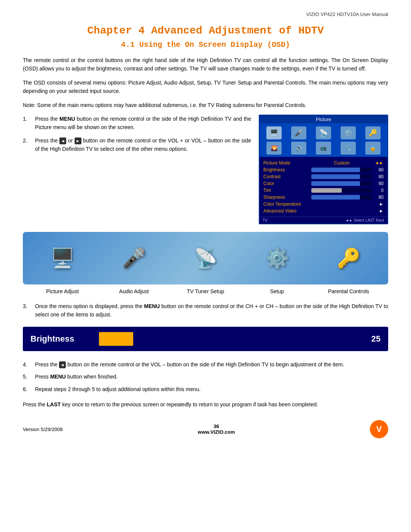 This screenshot has height=532, width=411. Describe the element at coordinates (348, 148) in the screenshot. I see `osd-sub-icon-4: 🔧` at that location.